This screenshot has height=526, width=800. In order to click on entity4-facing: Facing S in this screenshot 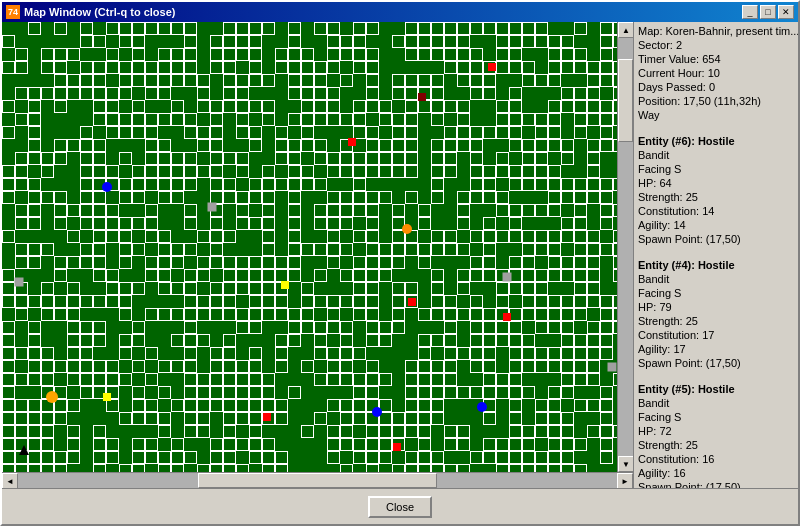, I will do `click(716, 293)`.